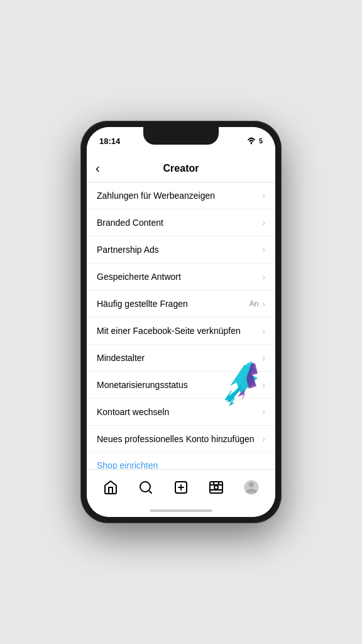  What do you see at coordinates (181, 331) in the screenshot?
I see `menu-item-facebook: Mit einer Facebook-Seite verknüpfen ›` at bounding box center [181, 331].